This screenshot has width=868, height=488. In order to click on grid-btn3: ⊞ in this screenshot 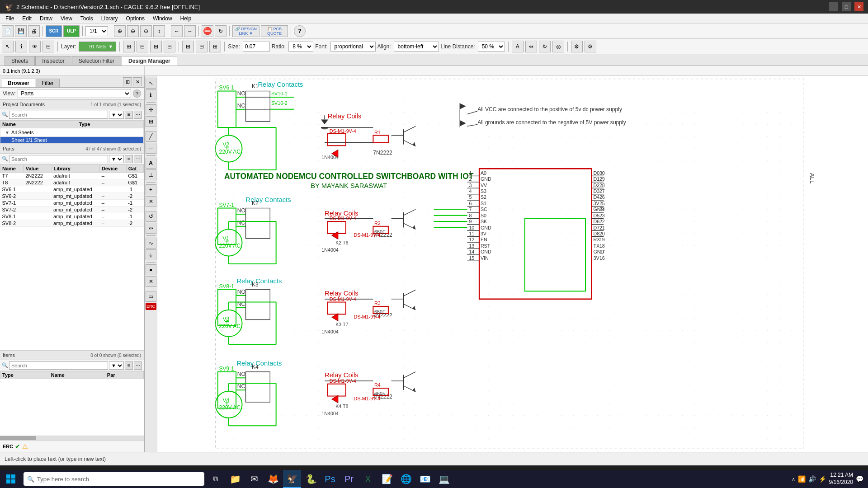, I will do `click(156, 47)`.